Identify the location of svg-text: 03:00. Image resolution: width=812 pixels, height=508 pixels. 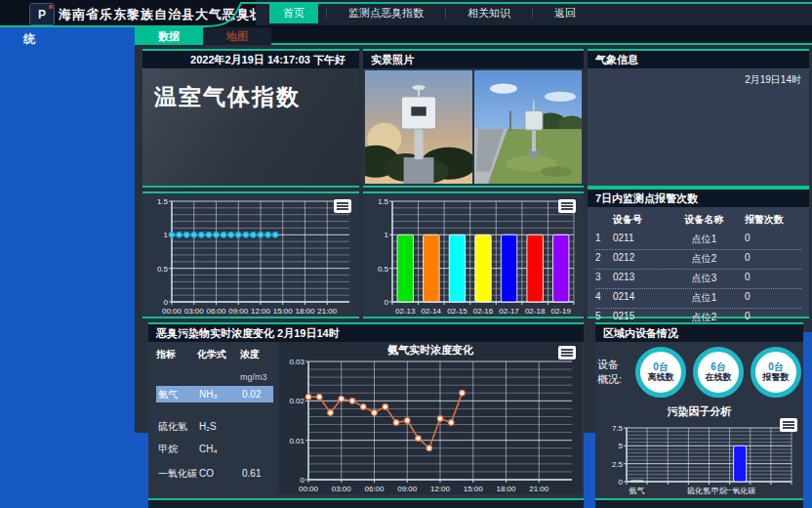
(342, 488).